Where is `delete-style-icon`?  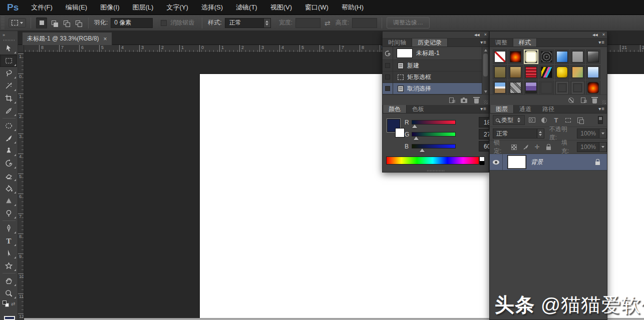
delete-style-icon is located at coordinates (595, 101).